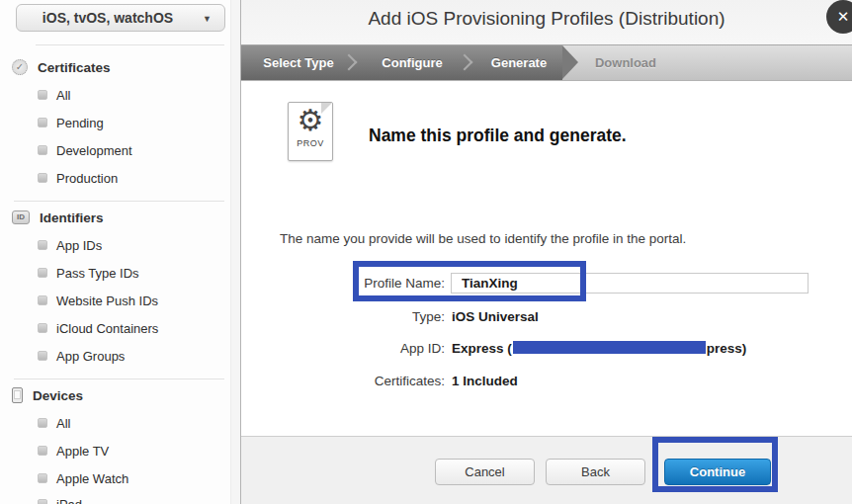 This screenshot has width=852, height=504. I want to click on cancel-button: Cancel, so click(484, 472).